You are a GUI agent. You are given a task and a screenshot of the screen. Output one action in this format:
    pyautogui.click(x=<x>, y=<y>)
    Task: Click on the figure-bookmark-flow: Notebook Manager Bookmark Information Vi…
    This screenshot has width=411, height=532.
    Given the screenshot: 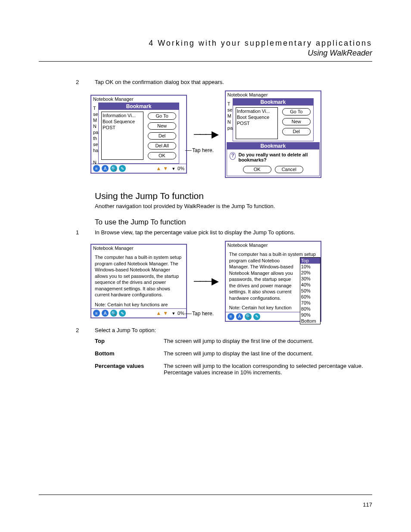 What is the action you would take?
    pyautogui.click(x=230, y=134)
    